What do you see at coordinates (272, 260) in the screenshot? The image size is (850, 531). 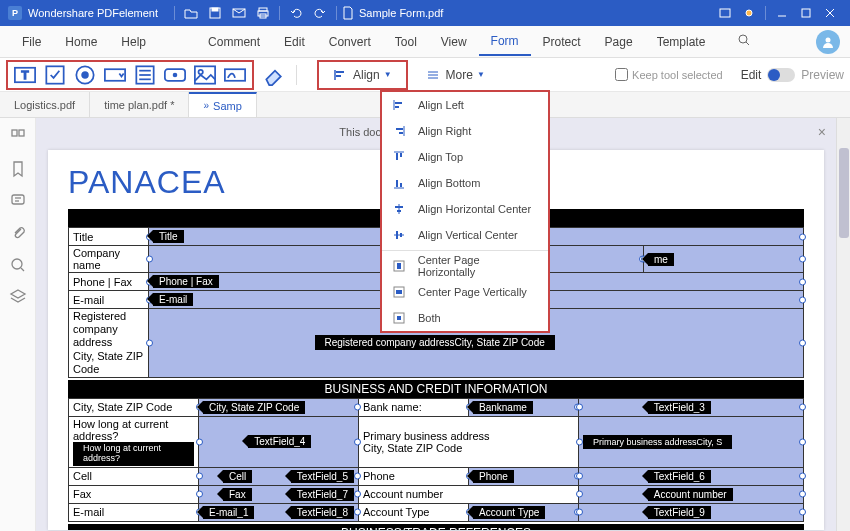 I see `field-company` at bounding box center [272, 260].